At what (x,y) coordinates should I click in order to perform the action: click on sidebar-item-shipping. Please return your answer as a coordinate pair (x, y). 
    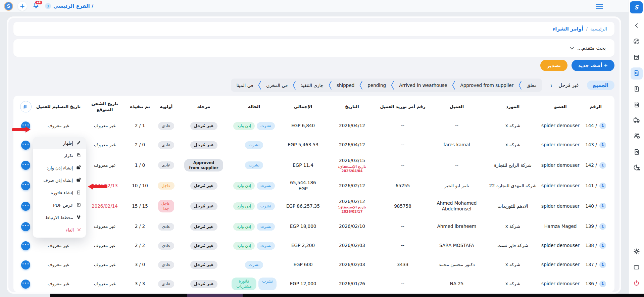
    Looking at the image, I should click on (637, 121).